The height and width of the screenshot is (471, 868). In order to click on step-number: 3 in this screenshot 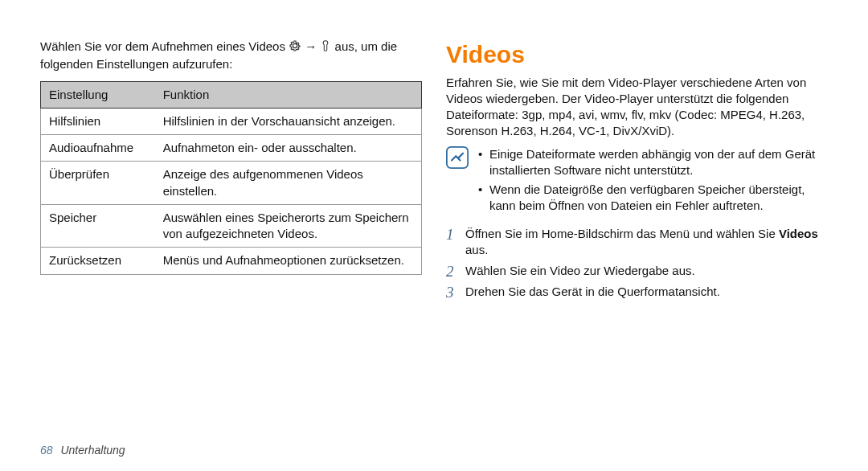, I will do `click(450, 293)`.